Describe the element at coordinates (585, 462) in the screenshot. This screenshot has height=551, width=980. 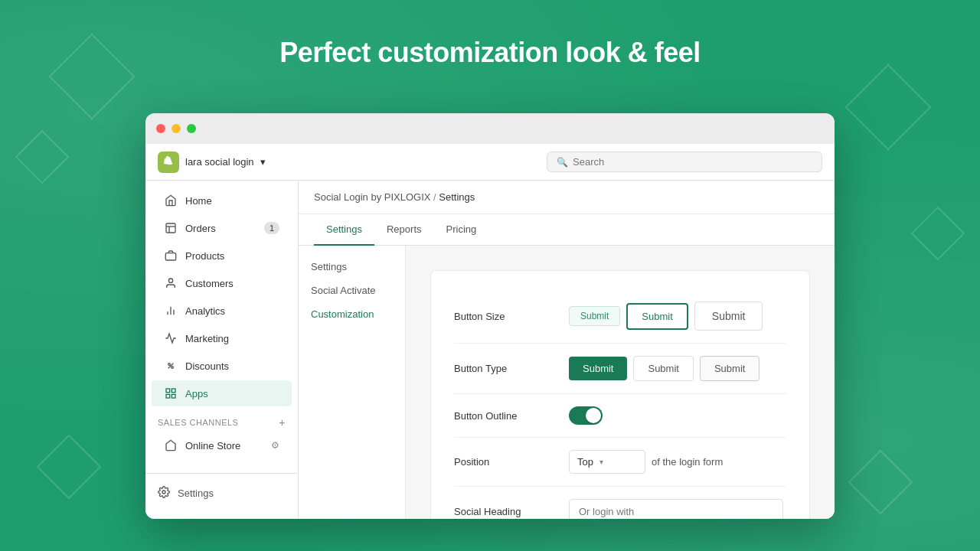
I see `position-value: Top` at that location.